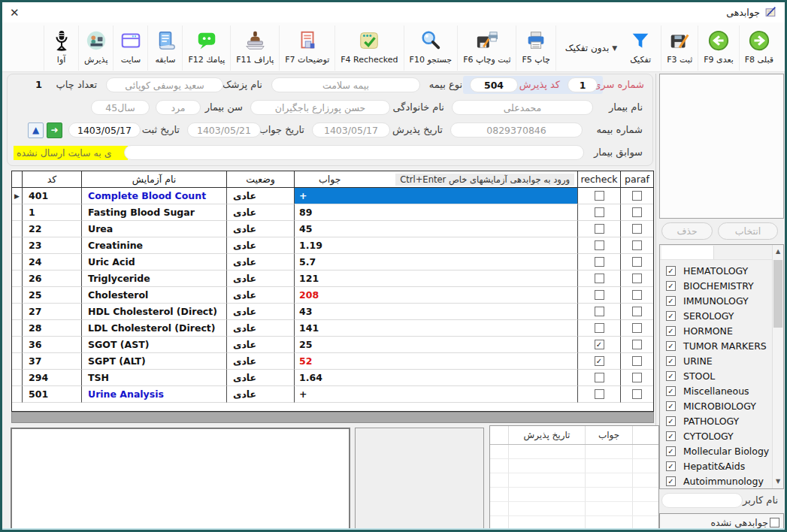 This screenshot has height=532, width=787. Describe the element at coordinates (332, 196) in the screenshot. I see `table-row: ▶401Complete Blood Countعادی+` at that location.